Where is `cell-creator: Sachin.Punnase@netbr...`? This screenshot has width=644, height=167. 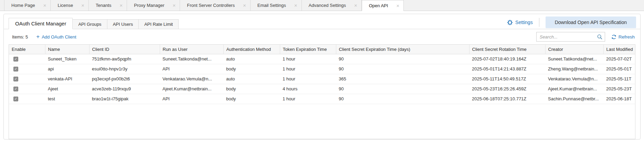 cell-creator: Sachin.Punnase@netbr... is located at coordinates (574, 99).